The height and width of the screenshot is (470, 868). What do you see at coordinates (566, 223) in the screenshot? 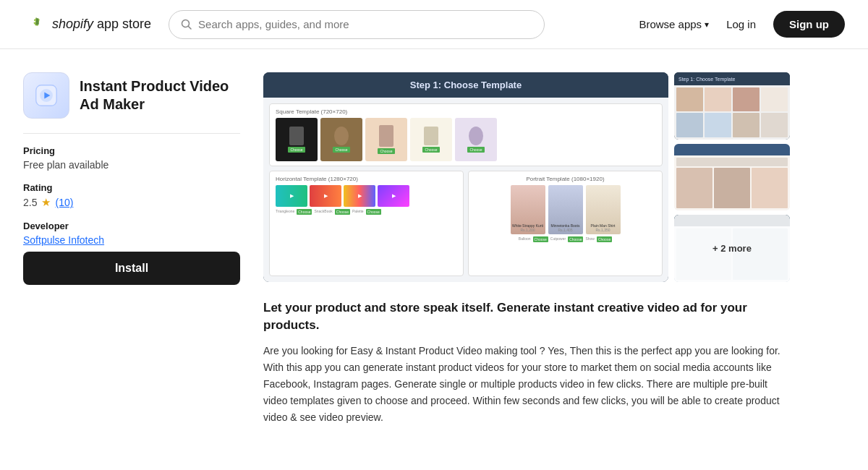
I see `portrait-template-section: Portrait Template (1080×1920) White Stra…` at bounding box center [566, 223].